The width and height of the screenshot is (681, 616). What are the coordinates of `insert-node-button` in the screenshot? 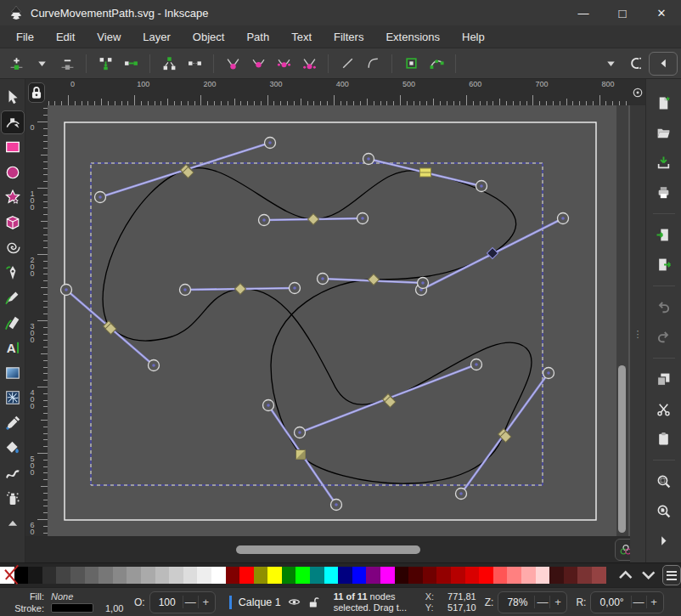 It's located at (16, 64).